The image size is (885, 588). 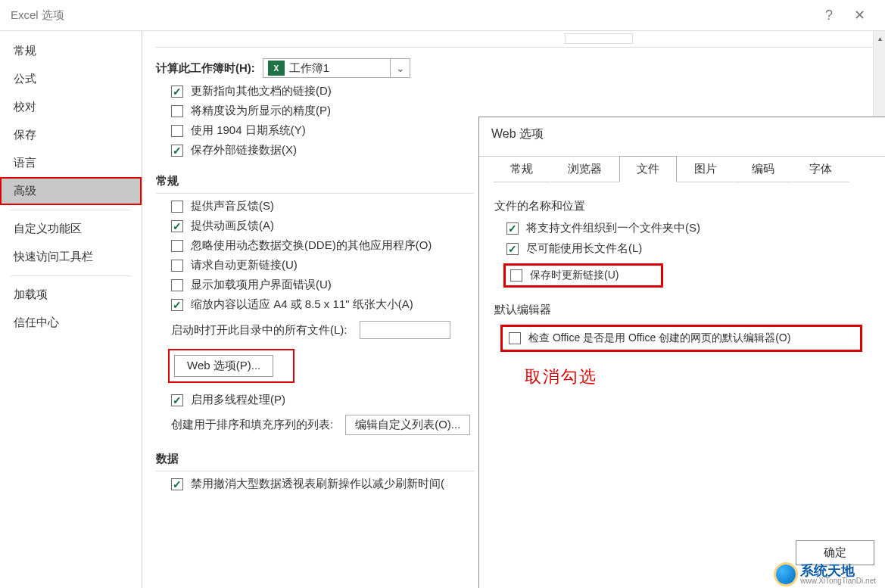 I want to click on sidebar-item-advanced: 高级, so click(x=71, y=191).